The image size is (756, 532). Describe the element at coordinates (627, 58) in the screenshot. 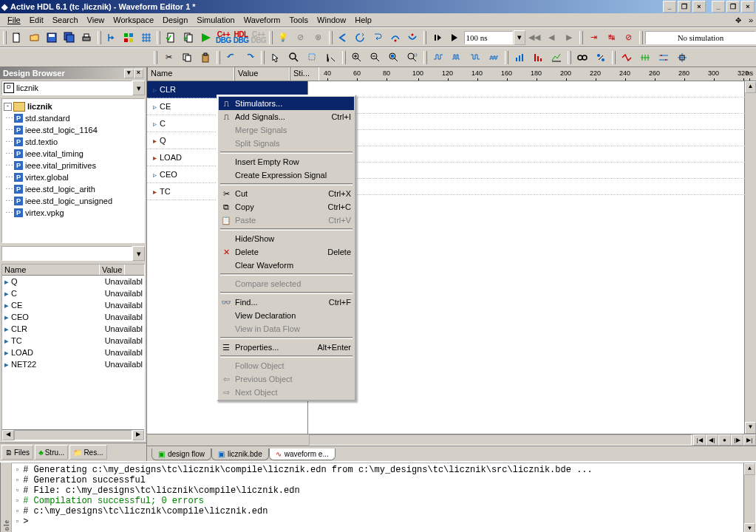

I see `stim-button` at that location.